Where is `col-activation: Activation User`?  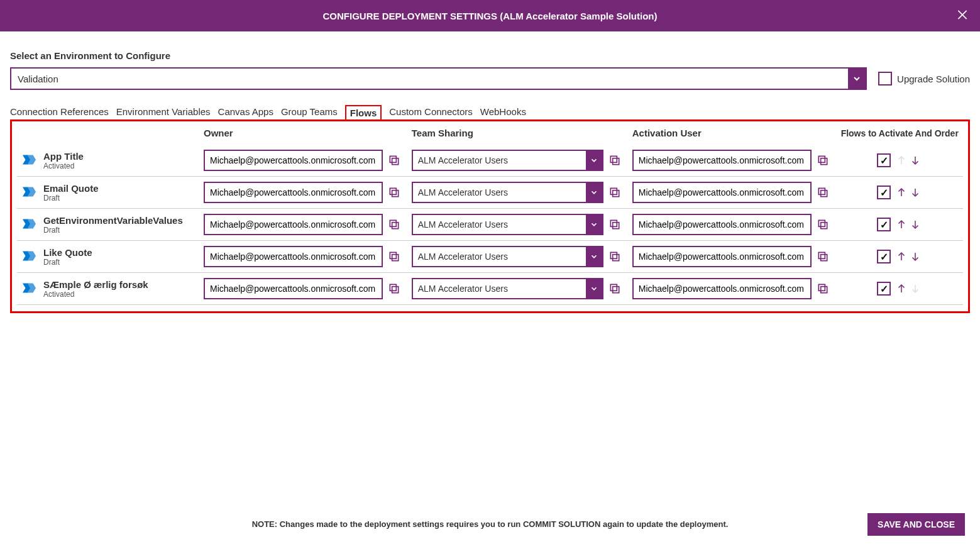 col-activation: Activation User is located at coordinates (733, 135).